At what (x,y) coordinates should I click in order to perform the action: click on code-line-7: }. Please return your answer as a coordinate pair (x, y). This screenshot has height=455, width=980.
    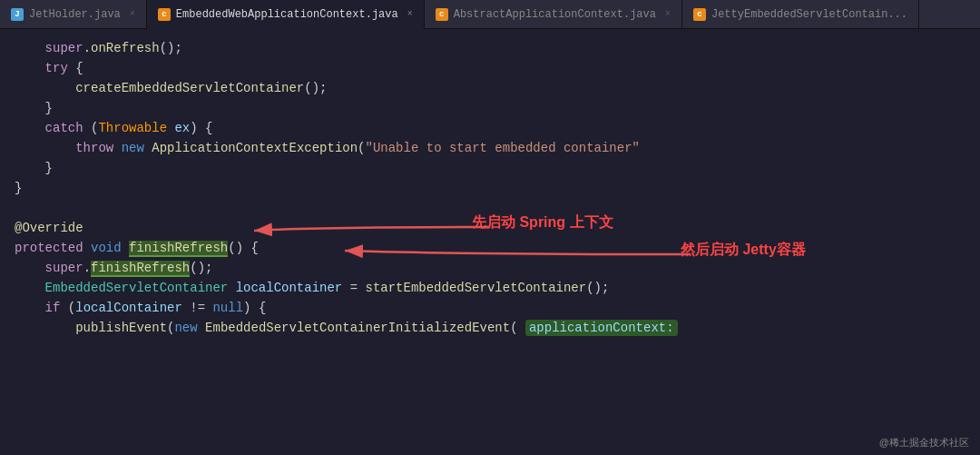
    Looking at the image, I should click on (490, 168).